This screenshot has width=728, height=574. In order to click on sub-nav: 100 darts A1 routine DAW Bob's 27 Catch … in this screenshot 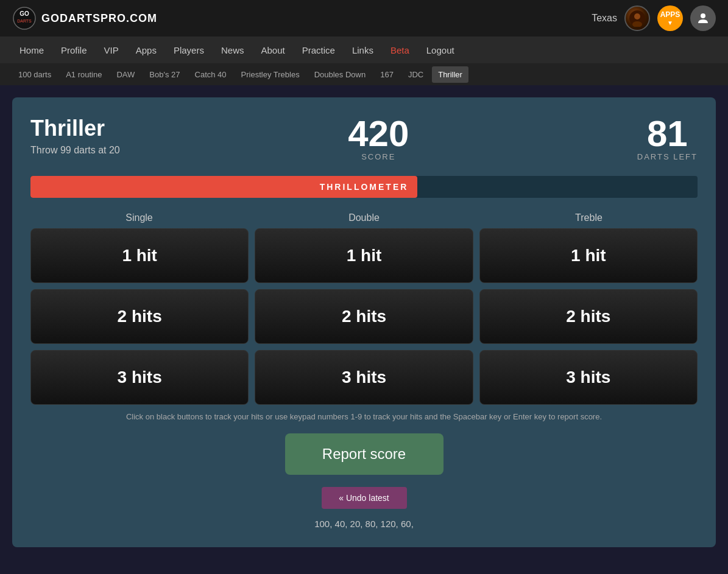, I will do `click(364, 74)`.